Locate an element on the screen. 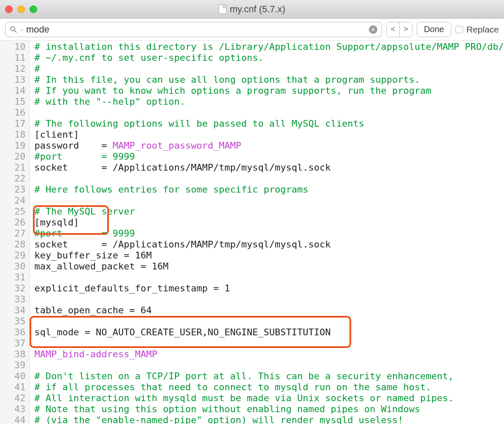 Image resolution: width=504 pixels, height=424 pixels. search-dropdown-icon: ⌄ is located at coordinates (22, 30).